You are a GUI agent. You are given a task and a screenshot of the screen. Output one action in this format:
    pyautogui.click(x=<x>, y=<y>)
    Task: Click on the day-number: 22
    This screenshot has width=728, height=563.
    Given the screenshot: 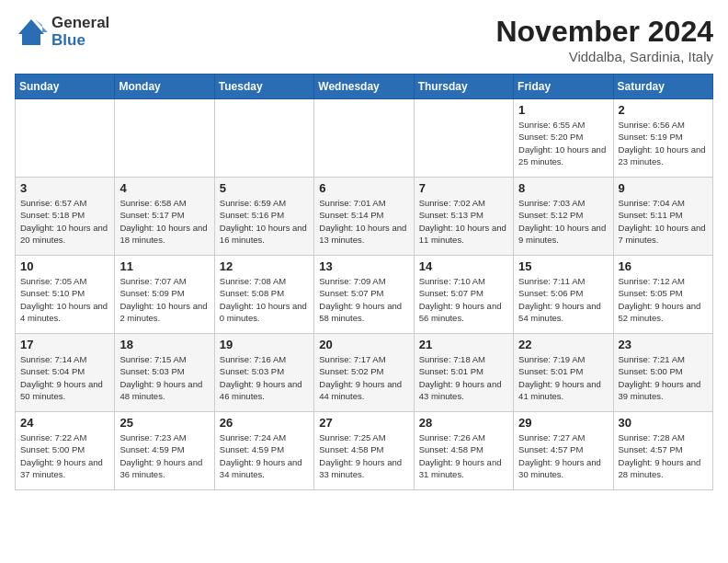 What is the action you would take?
    pyautogui.click(x=563, y=344)
    